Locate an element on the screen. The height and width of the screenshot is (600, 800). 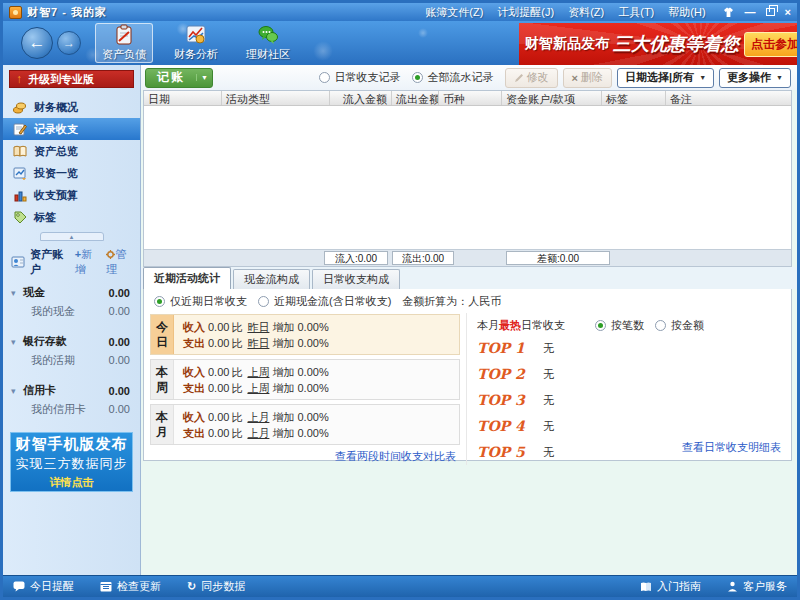
toolbar-item-community: 理财社区 is located at coordinates (268, 43).